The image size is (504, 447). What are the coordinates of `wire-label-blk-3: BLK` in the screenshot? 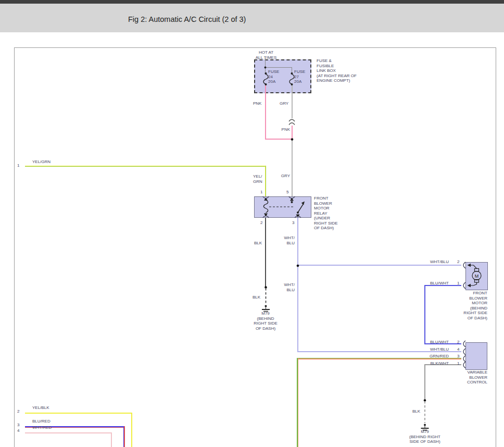 It's located at (417, 412).